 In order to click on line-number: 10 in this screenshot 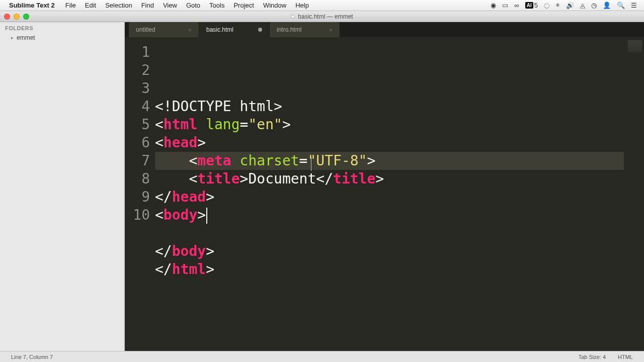, I will do `click(137, 215)`.